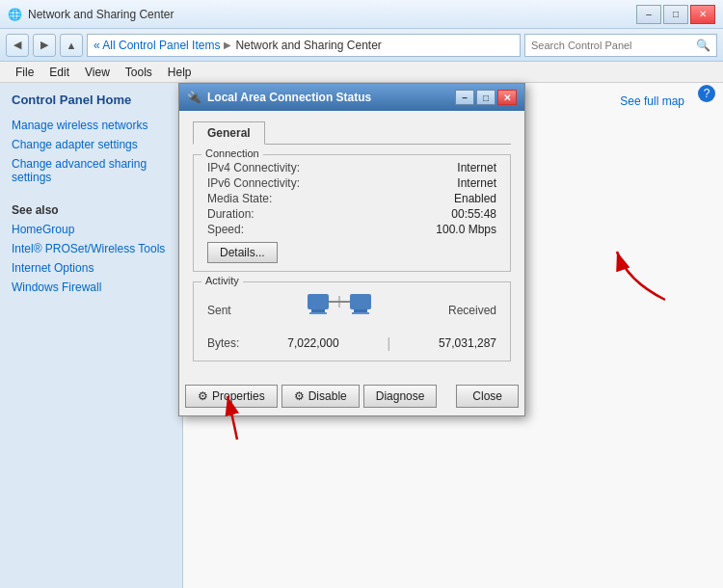 The image size is (723, 588). Describe the element at coordinates (472, 310) in the screenshot. I see `received-label: Received` at that location.